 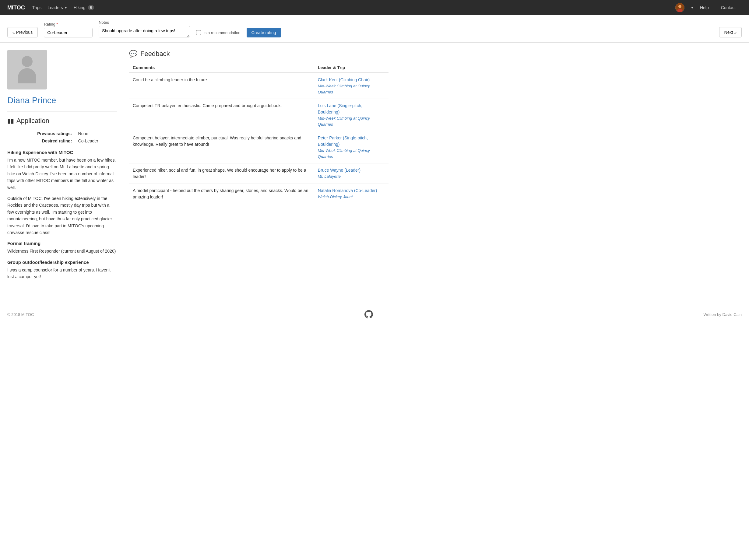 What do you see at coordinates (221, 174) in the screenshot?
I see `feedback-comment: Experienced hiker, social and fun, in gr…` at bounding box center [221, 174].